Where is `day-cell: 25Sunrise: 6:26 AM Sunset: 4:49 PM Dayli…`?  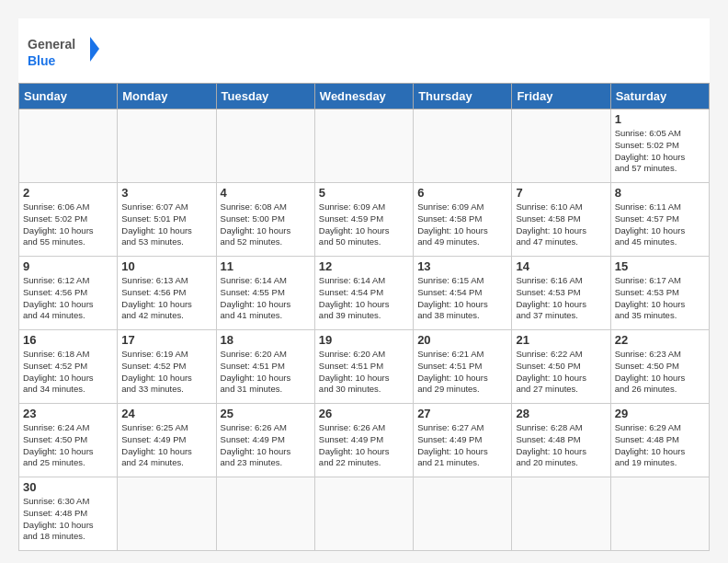
day-cell: 25Sunrise: 6:26 AM Sunset: 4:49 PM Dayli… is located at coordinates (265, 441).